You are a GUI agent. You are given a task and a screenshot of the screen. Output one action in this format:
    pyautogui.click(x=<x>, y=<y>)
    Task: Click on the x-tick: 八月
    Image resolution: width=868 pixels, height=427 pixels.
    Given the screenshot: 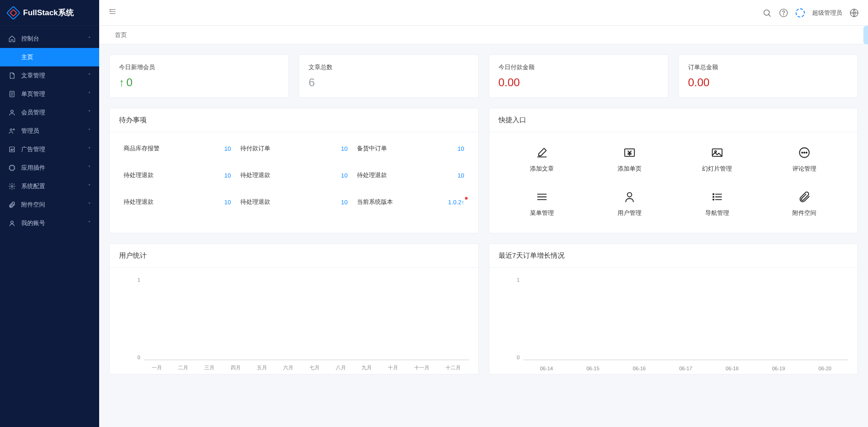 What is the action you would take?
    pyautogui.click(x=341, y=368)
    